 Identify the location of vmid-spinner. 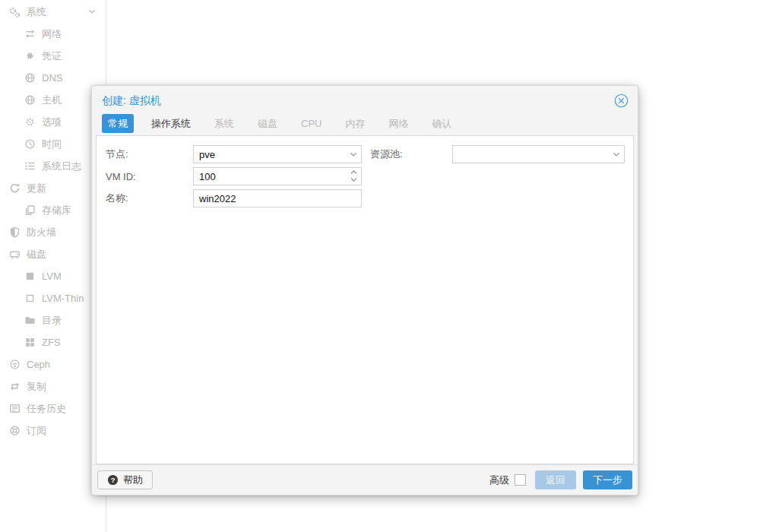
(277, 176).